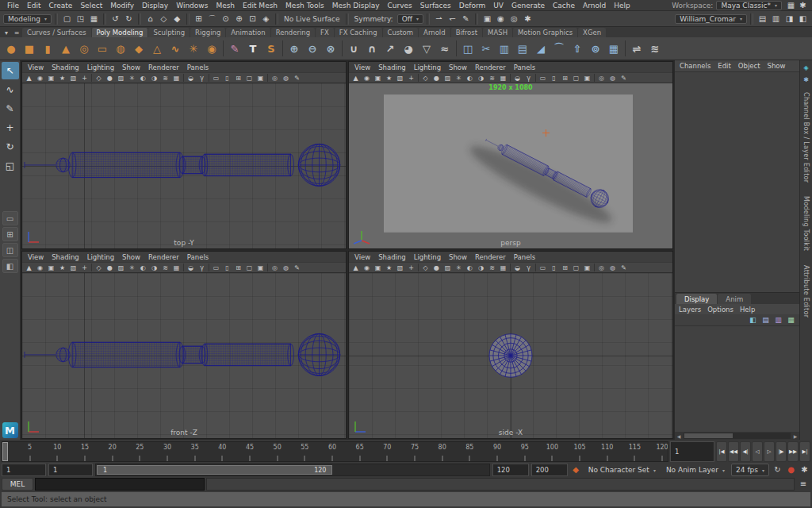 The height and width of the screenshot is (508, 812). I want to click on command-line-input, so click(120, 484).